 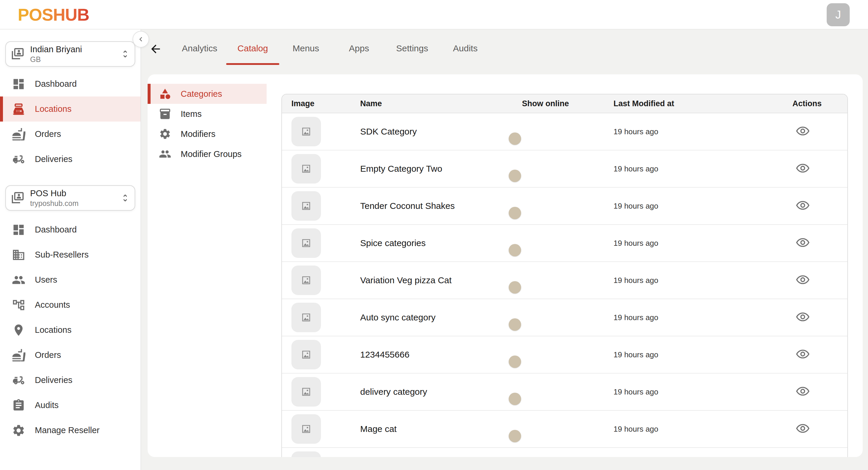 I want to click on catalog-nav-modifier-groups: Modifier Groups, so click(x=207, y=154).